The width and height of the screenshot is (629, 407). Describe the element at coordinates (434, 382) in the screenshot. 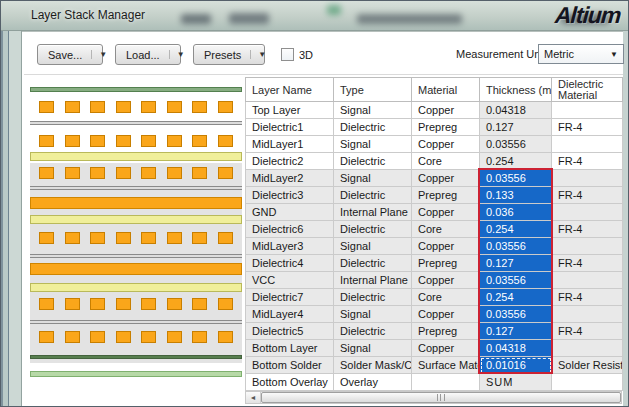

I see `table-row: Bottom OverlayOverlaySUM` at that location.